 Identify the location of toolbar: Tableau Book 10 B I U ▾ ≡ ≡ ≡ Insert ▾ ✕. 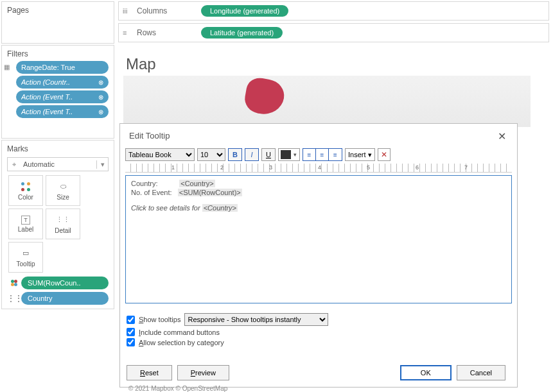
(319, 155).